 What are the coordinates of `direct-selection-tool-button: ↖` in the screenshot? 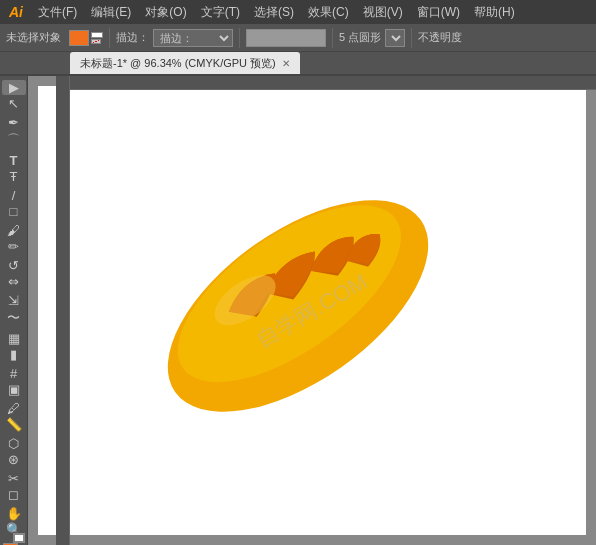 It's located at (14, 104).